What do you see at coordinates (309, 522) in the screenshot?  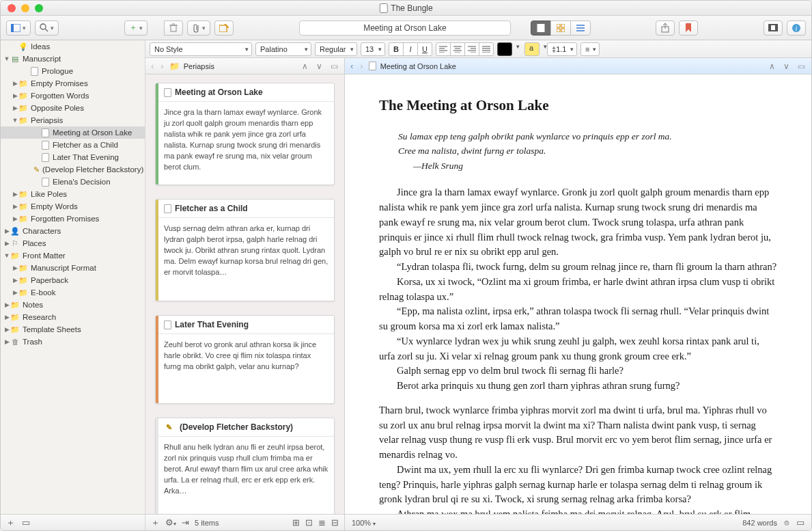 I see `cork-view-freeform-button: ⊡` at bounding box center [309, 522].